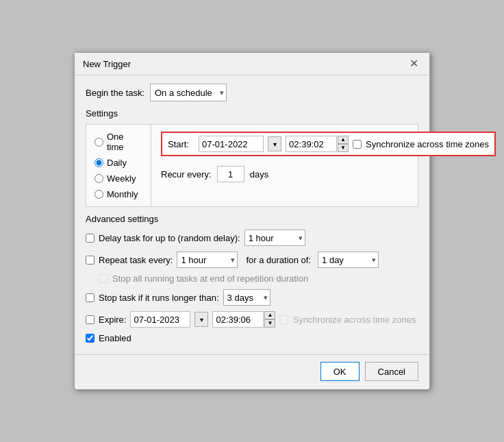  What do you see at coordinates (125, 142) in the screenshot?
I see `one-time-label: One time` at bounding box center [125, 142].